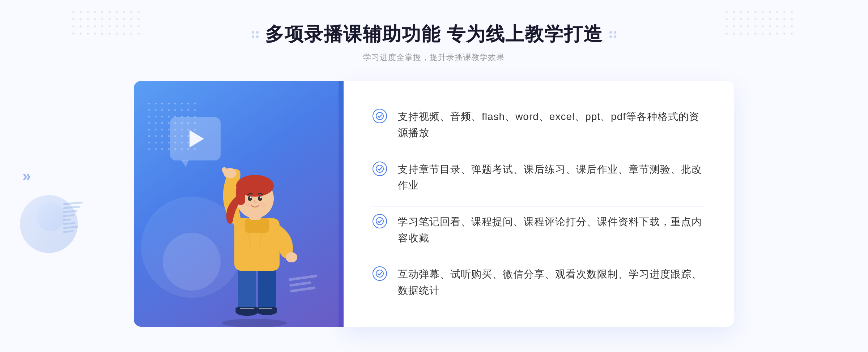  I want to click on character-illustration, so click(256, 233).